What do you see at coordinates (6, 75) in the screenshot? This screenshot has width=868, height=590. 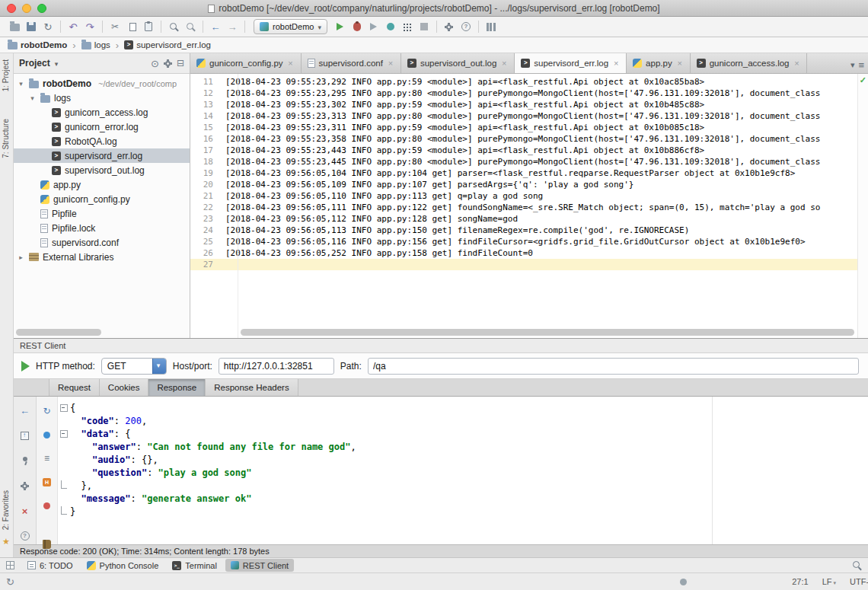 I see `tool-stripe-project: 1: Project` at bounding box center [6, 75].